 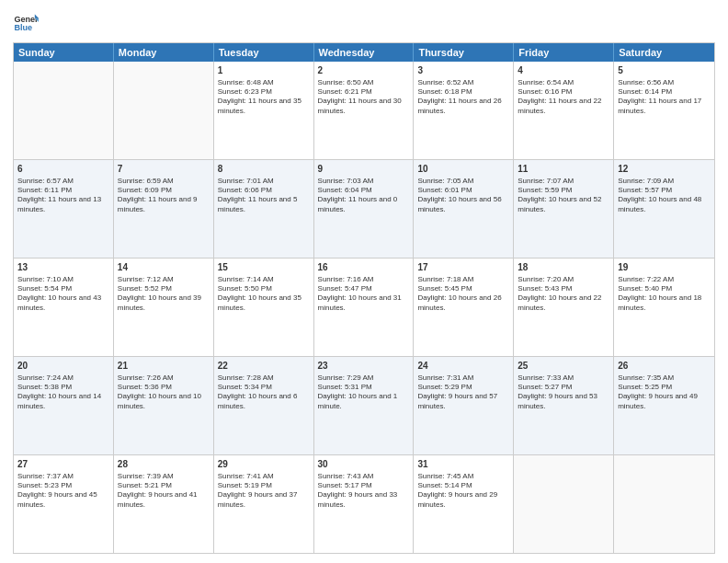 I want to click on day-info: Sunrise: 7:26 AMSunset: 5:36 PMDaylight:…, so click(x=164, y=393).